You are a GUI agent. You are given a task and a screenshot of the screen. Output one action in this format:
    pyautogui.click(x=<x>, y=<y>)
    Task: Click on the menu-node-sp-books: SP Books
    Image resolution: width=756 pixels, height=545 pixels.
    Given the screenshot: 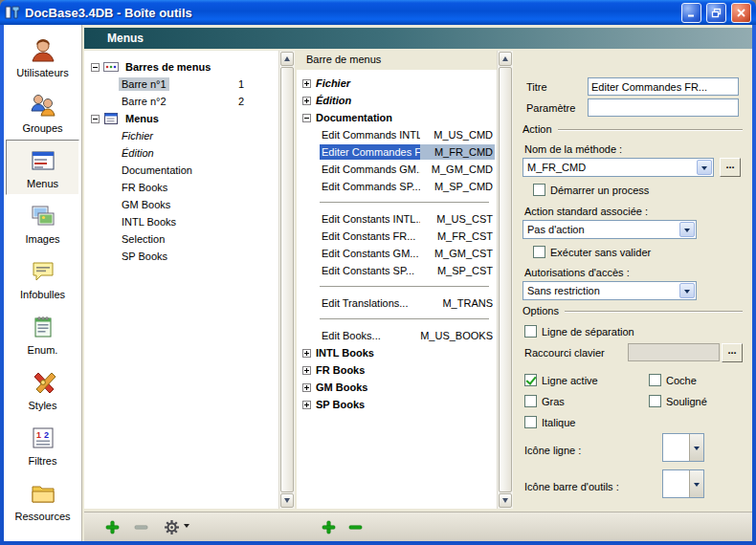 What is the action you would take?
    pyautogui.click(x=396, y=404)
    